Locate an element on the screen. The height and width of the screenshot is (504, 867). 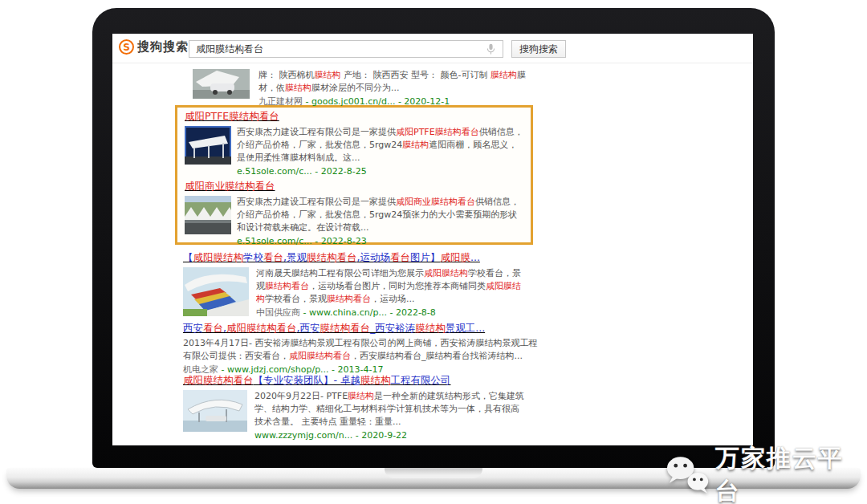
result-source: e.51sole.com/c... - 2022-8-25 is located at coordinates (381, 172).